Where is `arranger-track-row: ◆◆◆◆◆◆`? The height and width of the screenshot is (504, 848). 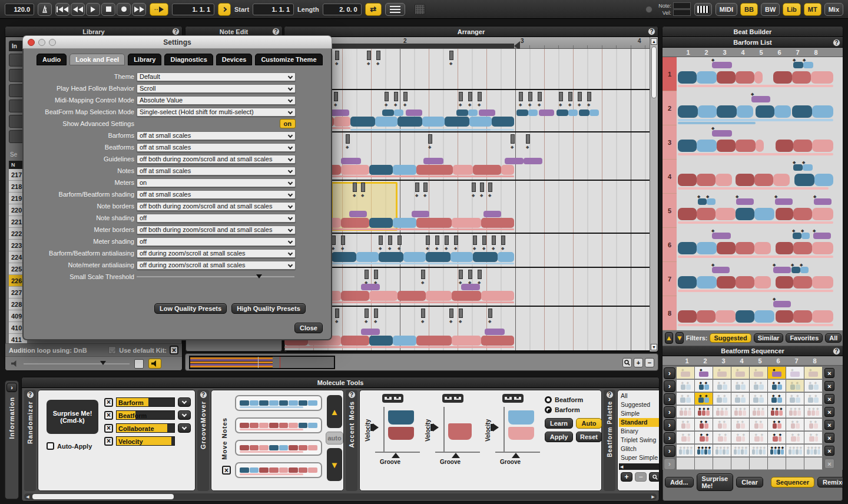 arranger-track-row: ◆◆◆◆◆◆ is located at coordinates (468, 287).